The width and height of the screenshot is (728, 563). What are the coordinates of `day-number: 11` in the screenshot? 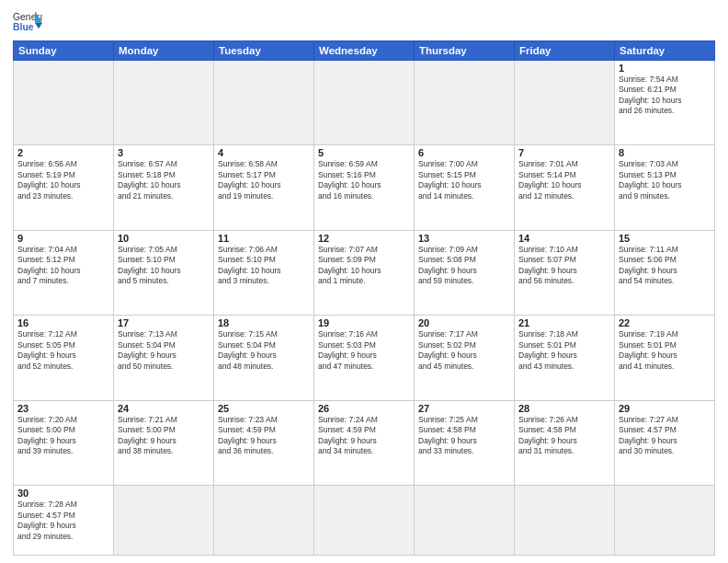 It's located at (264, 238).